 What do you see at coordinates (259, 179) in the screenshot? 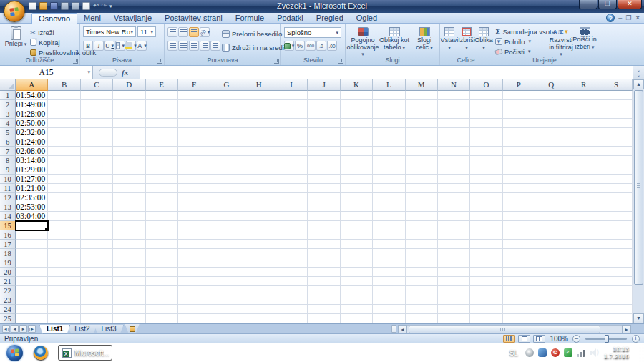
I see `cell-H10` at bounding box center [259, 179].